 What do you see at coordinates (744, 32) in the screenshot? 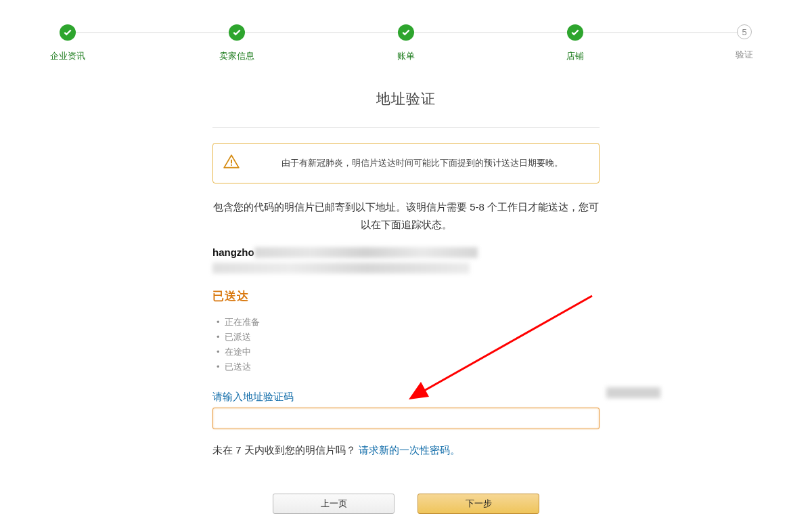
I see `step-number: 5` at bounding box center [744, 32].